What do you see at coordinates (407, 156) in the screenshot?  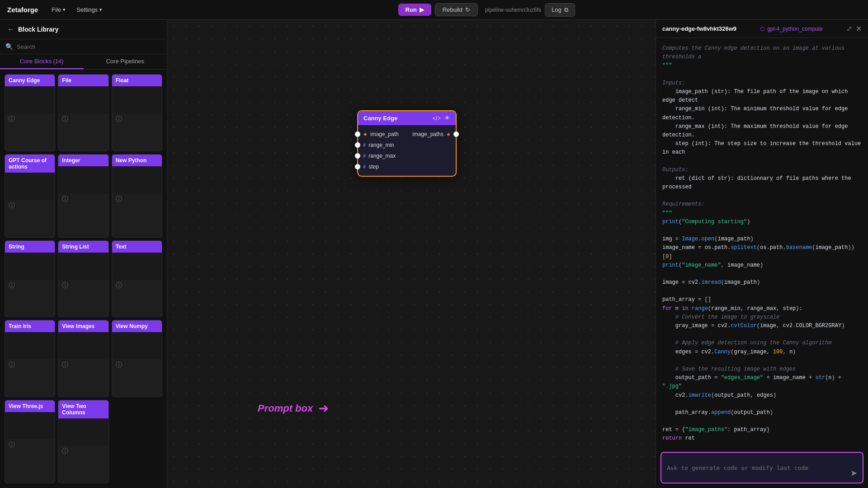 I see `port-row-range-max: # range_max` at bounding box center [407, 156].